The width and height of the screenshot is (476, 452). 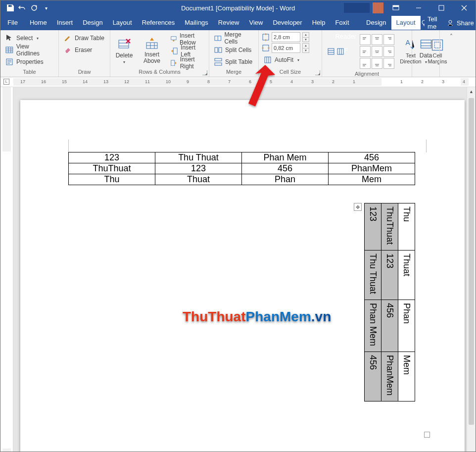 I want to click on column-width-input: 0,82 cm, so click(x=286, y=48).